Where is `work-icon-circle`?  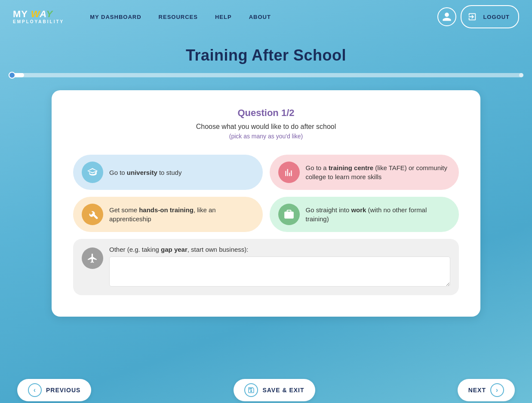 work-icon-circle is located at coordinates (289, 214).